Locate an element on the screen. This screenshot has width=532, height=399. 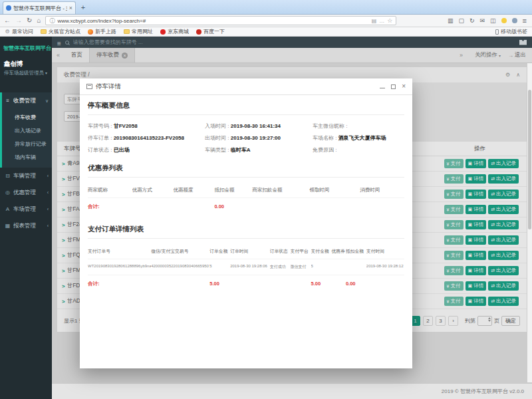
bookmark-label: 京东商城 is located at coordinates (178, 32).